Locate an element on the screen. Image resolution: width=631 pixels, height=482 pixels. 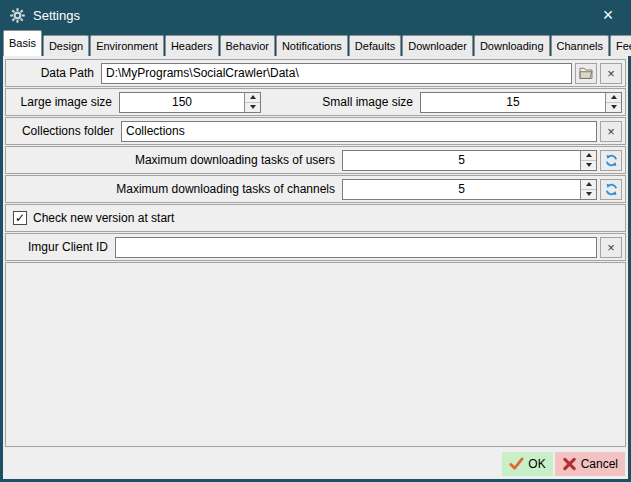
tab-headers: Headers is located at coordinates (192, 46).